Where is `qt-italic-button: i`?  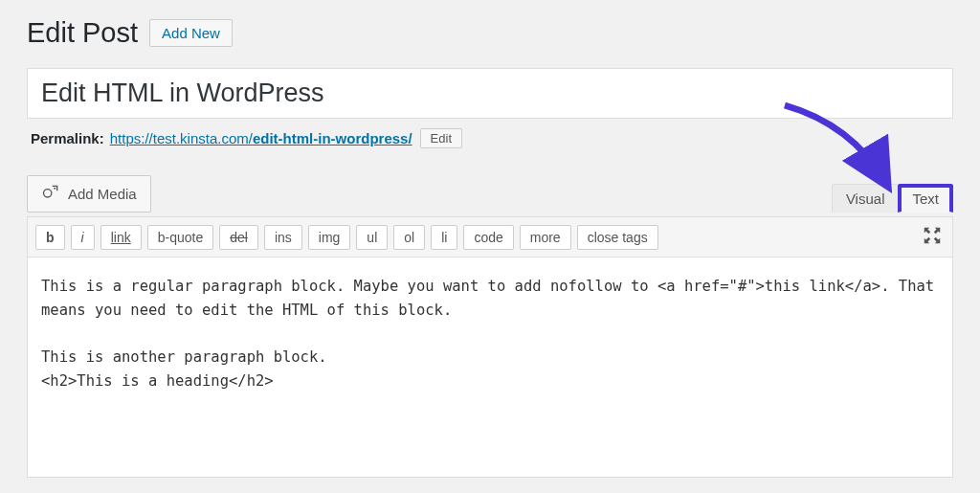 qt-italic-button: i is located at coordinates (82, 237).